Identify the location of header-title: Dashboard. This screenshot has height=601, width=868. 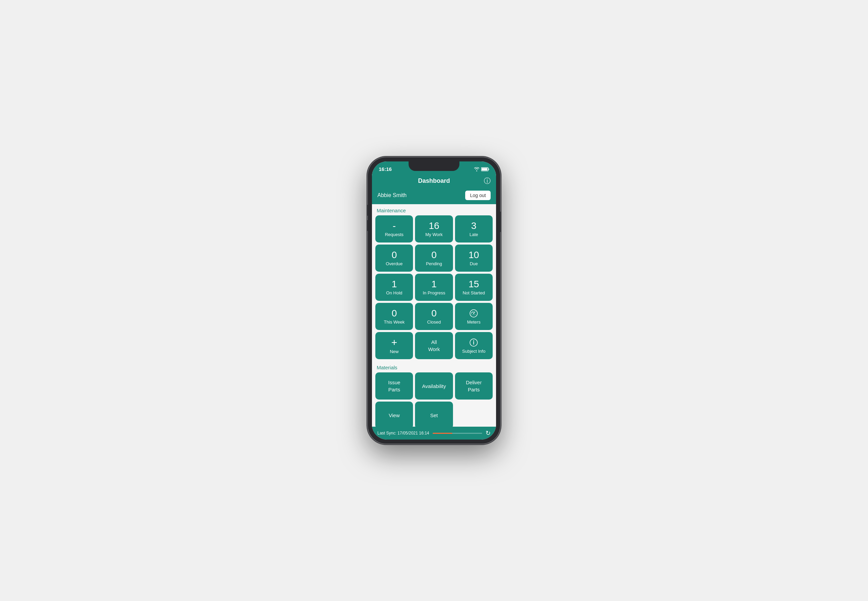
(434, 181).